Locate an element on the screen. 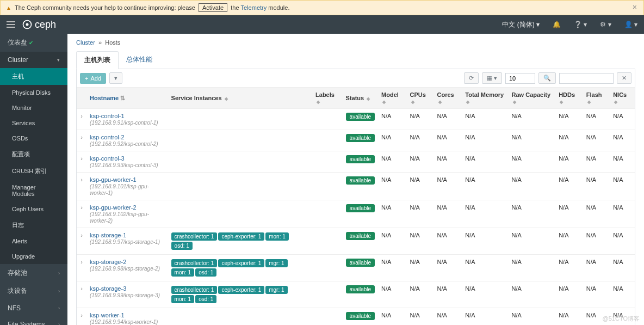 The height and width of the screenshot is (325, 644). col-model: Model ◆ is located at coordinates (392, 98).